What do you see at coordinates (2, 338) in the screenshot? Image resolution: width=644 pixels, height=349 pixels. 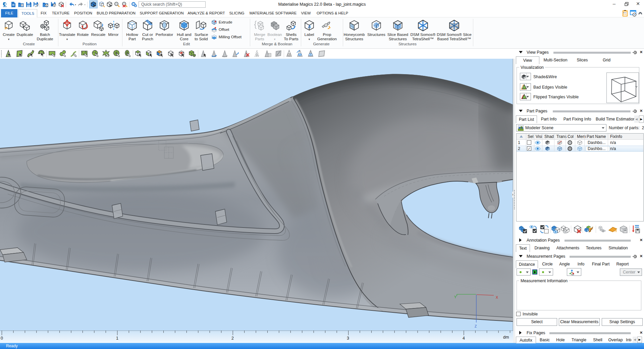 I see `svg-text: 0` at bounding box center [2, 338].